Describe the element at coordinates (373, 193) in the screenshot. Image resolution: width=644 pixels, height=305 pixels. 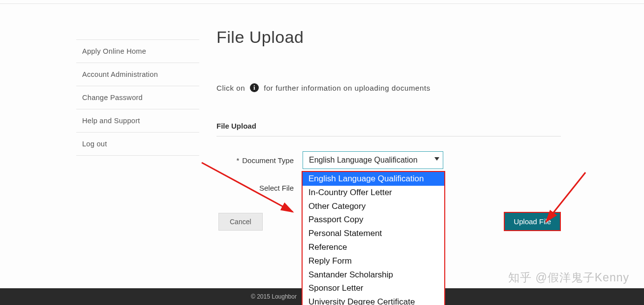
I see `dropdown-option: In-Country Offer Letter` at that location.